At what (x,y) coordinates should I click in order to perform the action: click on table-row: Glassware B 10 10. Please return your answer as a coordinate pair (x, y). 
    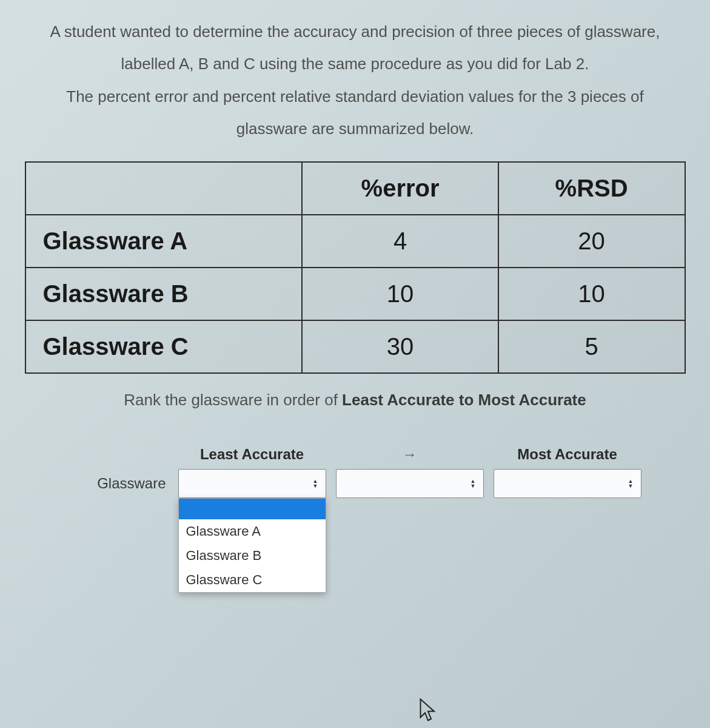
    Looking at the image, I should click on (355, 294).